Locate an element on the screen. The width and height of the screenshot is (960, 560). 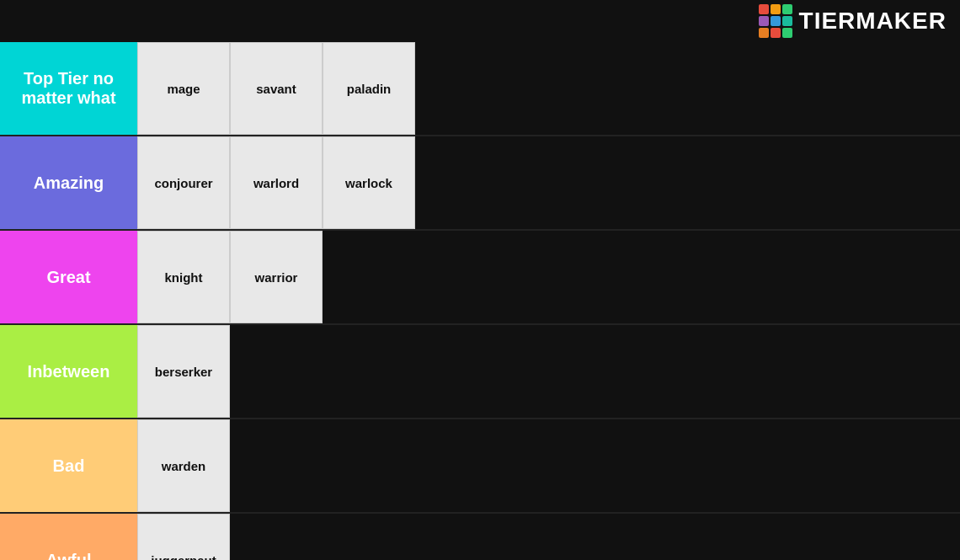
tier-item-warden: warden is located at coordinates (184, 466).